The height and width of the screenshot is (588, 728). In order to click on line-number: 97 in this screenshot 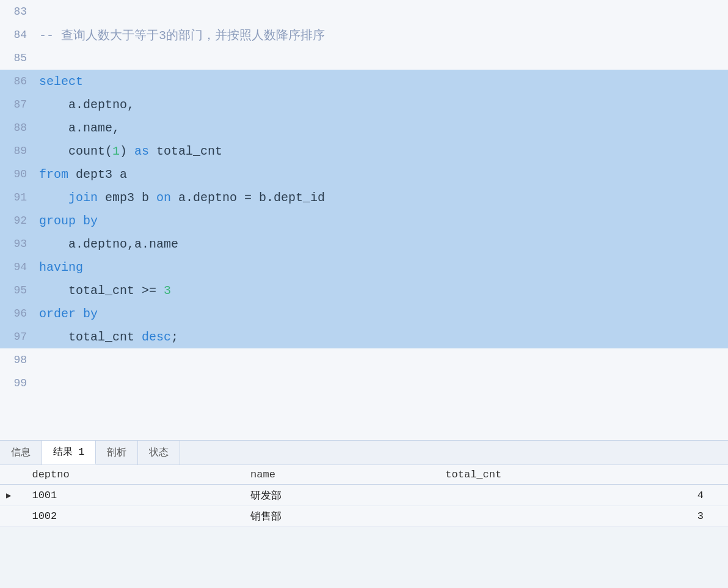, I will do `click(18, 337)`.